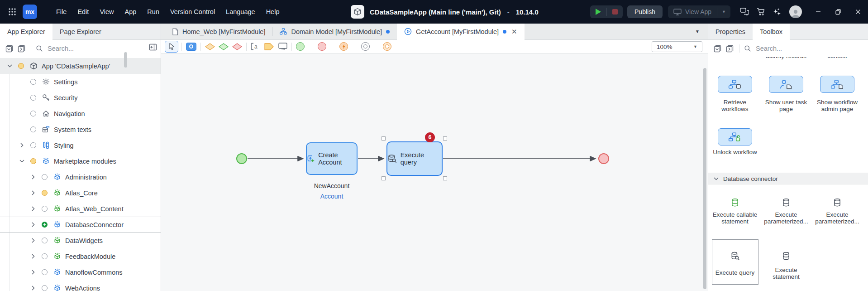 The height and width of the screenshot is (291, 868). Describe the element at coordinates (335, 32) in the screenshot. I see `doc-tab-domain-model: Domain Model [MyFirstModule]` at that location.